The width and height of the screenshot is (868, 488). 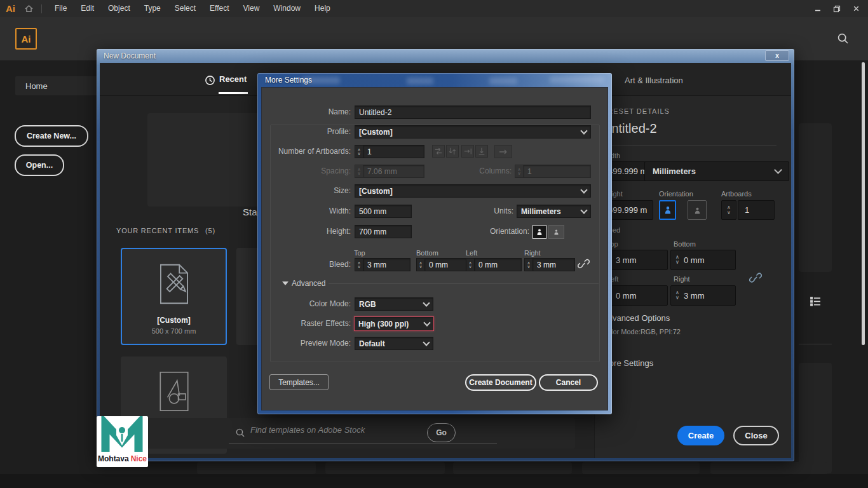 What do you see at coordinates (42, 9) in the screenshot?
I see `menubar-separator` at bounding box center [42, 9].